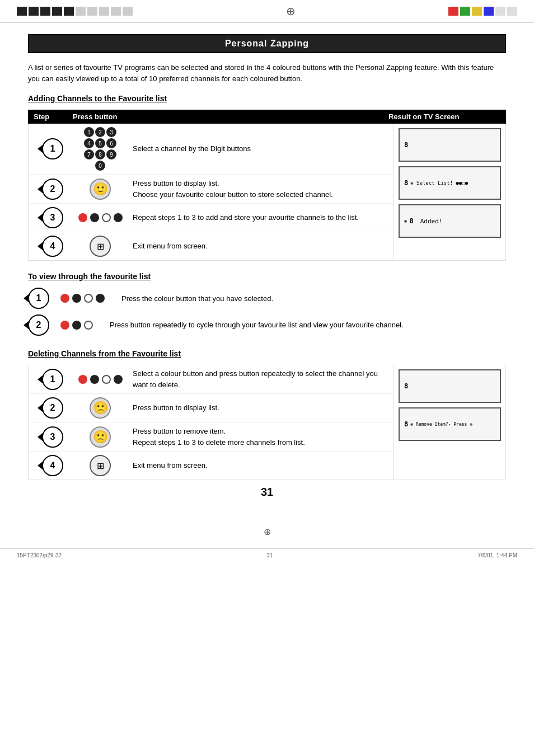 The height and width of the screenshot is (756, 534). Describe the element at coordinates (53, 246) in the screenshot. I see `step-4-num: 4` at that location.